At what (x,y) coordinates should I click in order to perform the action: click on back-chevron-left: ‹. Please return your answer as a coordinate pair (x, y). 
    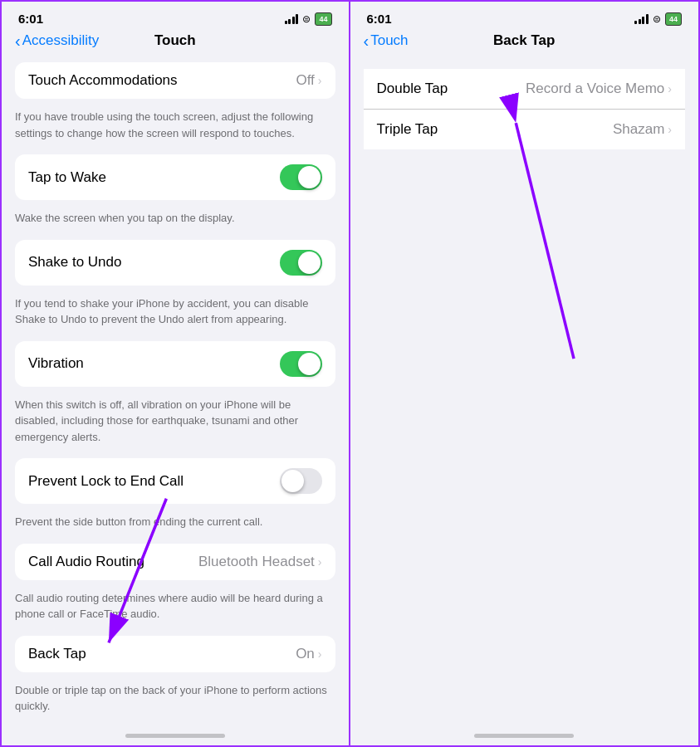
    Looking at the image, I should click on (18, 41).